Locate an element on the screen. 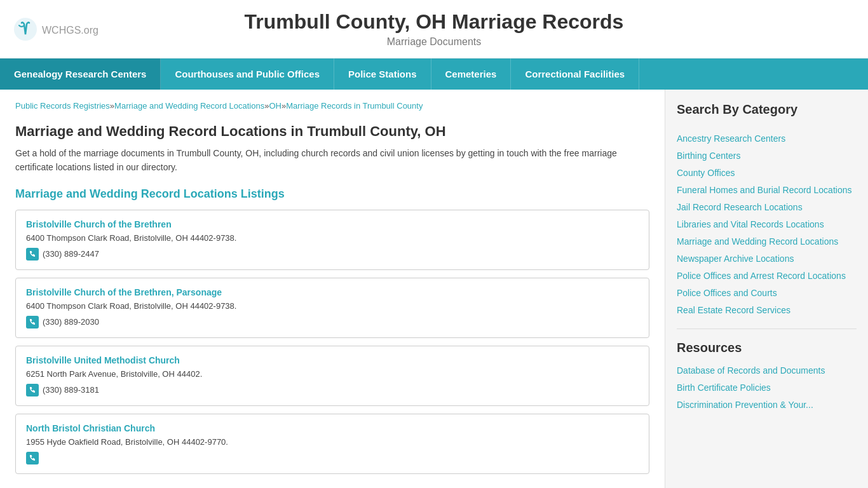  sidebar-link-jail: Jail Record Research Locations is located at coordinates (766, 207).